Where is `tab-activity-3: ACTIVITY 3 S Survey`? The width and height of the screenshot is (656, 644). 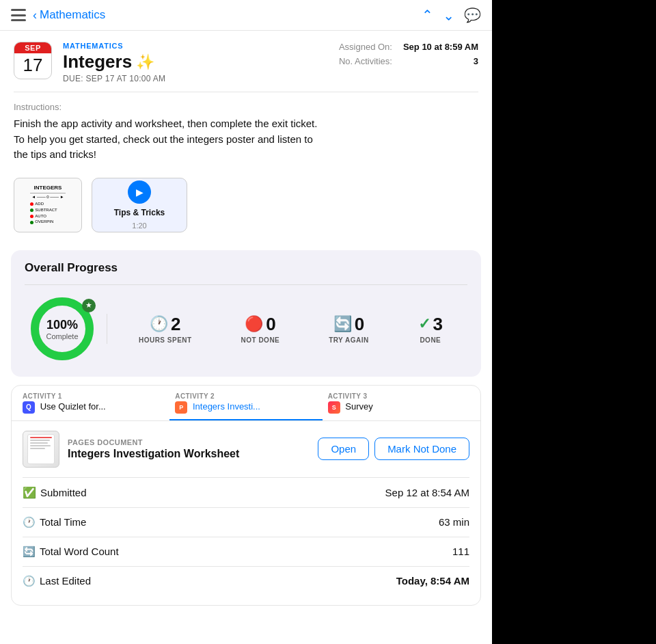
tab-activity-3: ACTIVITY 3 S Survey is located at coordinates (399, 403).